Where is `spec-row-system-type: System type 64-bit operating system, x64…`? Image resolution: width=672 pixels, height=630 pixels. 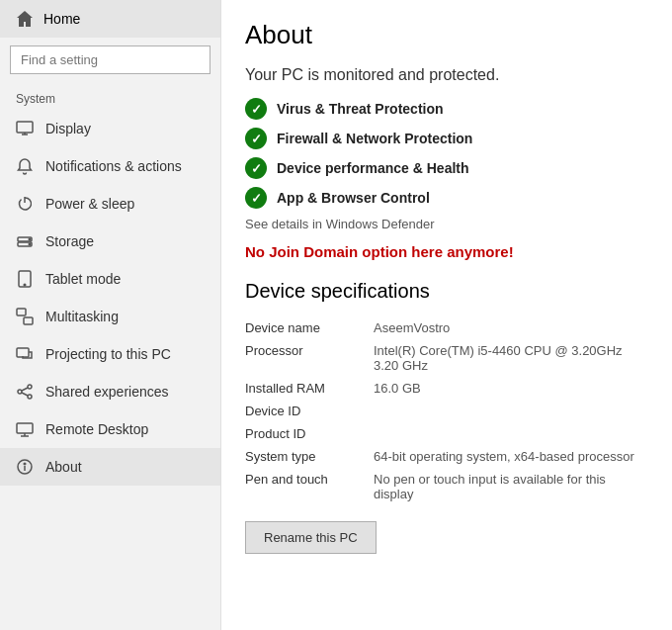
spec-row-system-type: System type 64-bit operating system, x64… is located at coordinates (447, 457).